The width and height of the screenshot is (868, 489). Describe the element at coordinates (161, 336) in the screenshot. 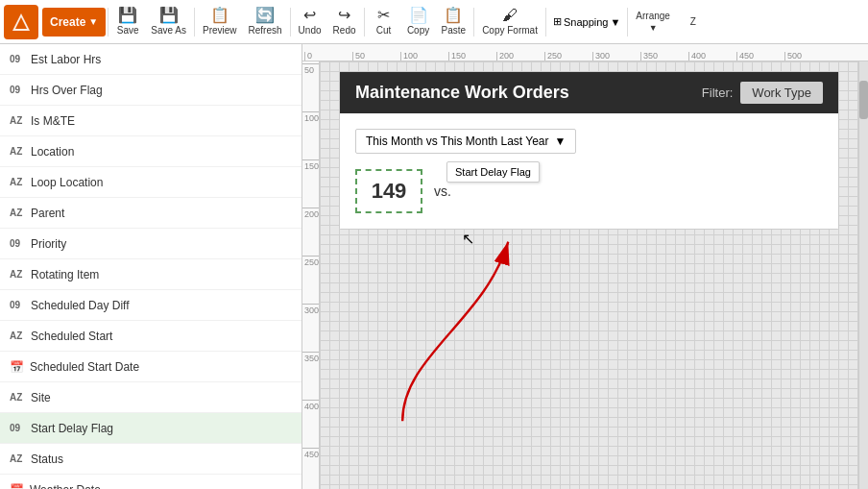

I see `sidebar-label: Scheduled Start` at that location.